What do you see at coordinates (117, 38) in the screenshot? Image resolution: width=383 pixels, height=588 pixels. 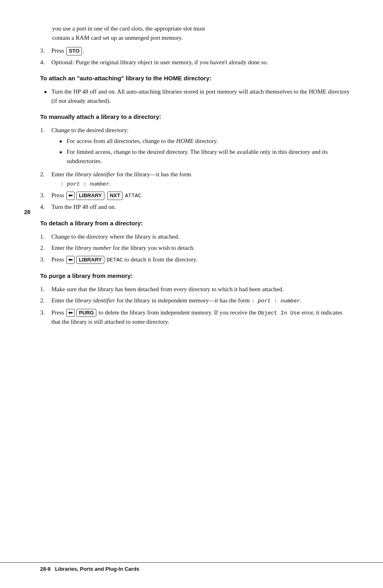 I see `intro-line2: contain a RAM card set up as unmerged po…` at bounding box center [117, 38].